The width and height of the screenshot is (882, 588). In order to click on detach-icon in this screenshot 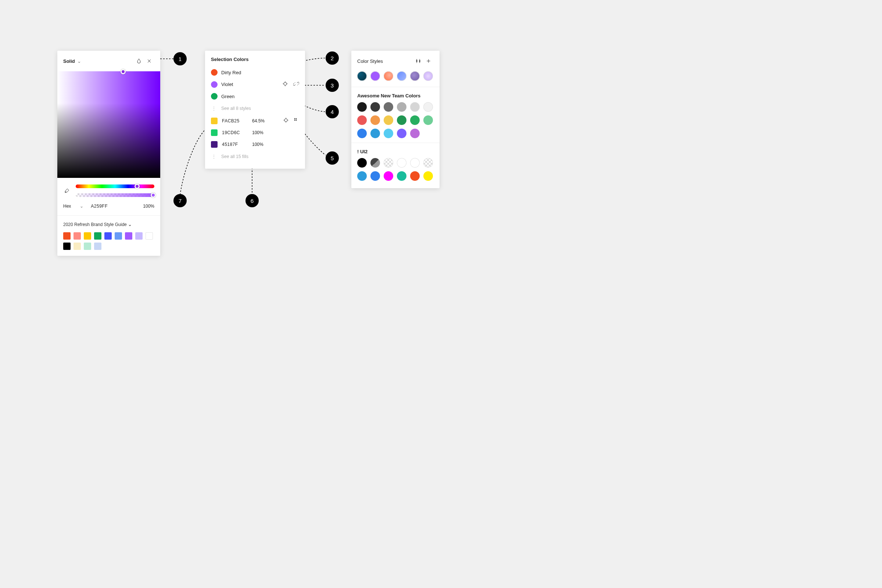, I will do `click(296, 84)`.